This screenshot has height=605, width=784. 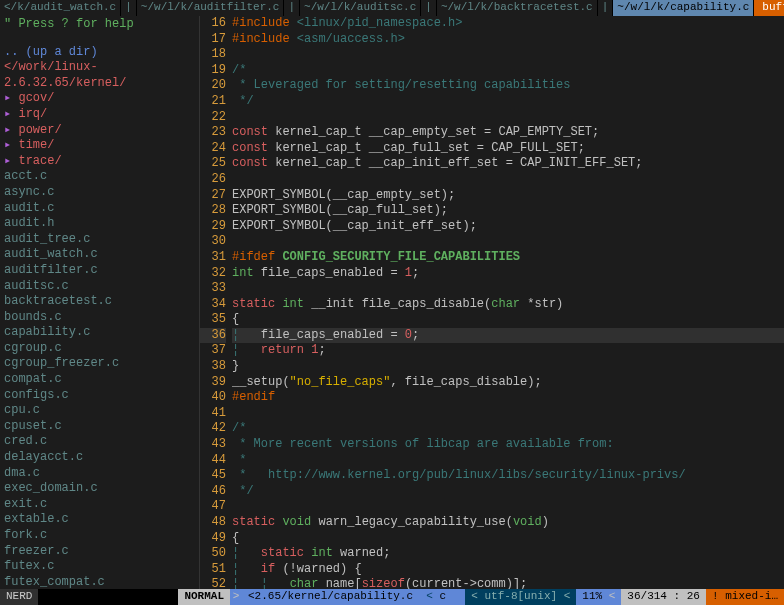 I want to click on file-entry: audit_tree.c, so click(x=100, y=240).